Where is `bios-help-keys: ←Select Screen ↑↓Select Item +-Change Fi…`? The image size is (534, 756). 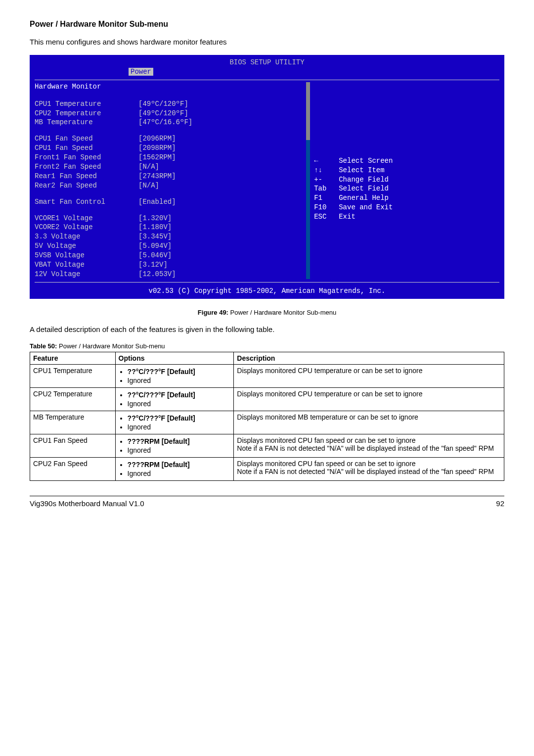
bios-help-keys: ←Select Screen ↑↓Select Item +-Change Fi… is located at coordinates (406, 189).